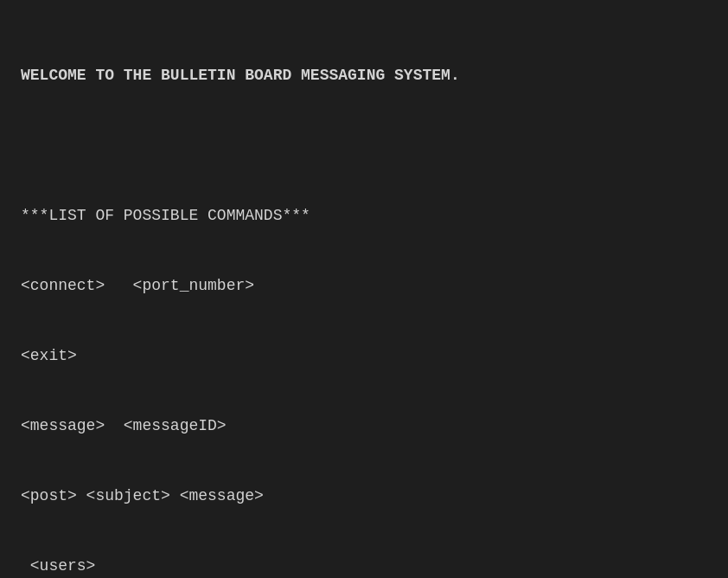 Image resolution: width=728 pixels, height=578 pixels. Describe the element at coordinates (364, 216) in the screenshot. I see `commands-header: ***LIST OF POSSIBLE COMMANDS***` at that location.